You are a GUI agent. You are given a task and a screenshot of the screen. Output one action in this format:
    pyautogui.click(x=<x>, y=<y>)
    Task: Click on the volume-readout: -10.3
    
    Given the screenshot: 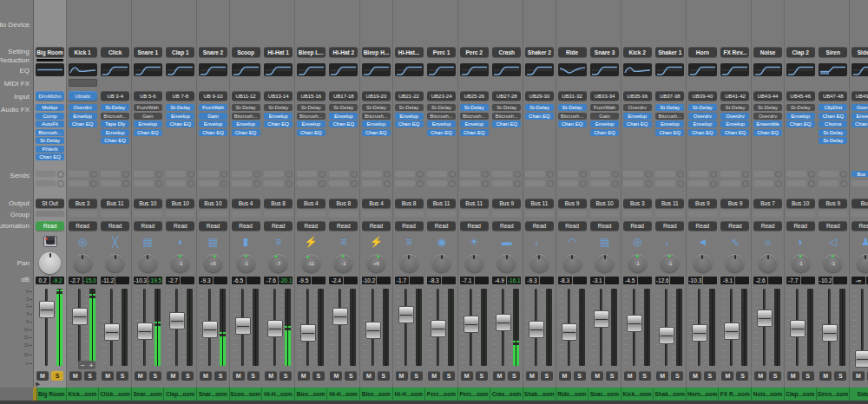 What is the action you would take?
    pyautogui.click(x=695, y=281)
    